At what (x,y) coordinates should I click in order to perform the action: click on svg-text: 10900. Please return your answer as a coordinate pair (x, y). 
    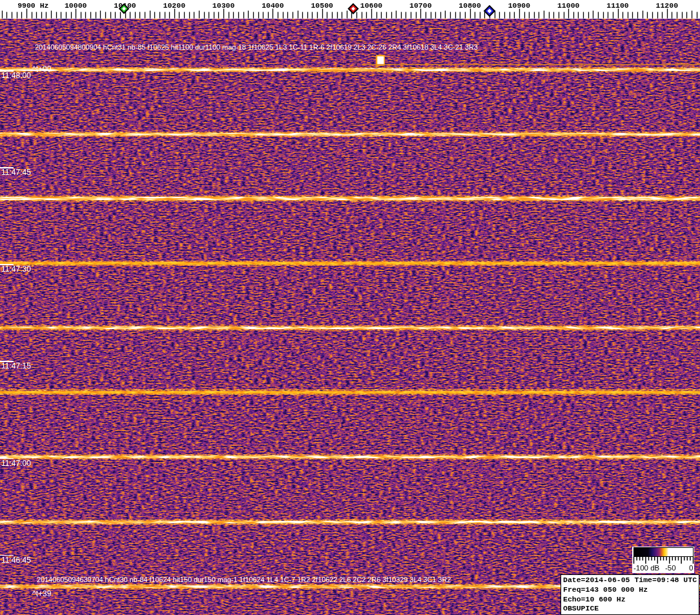
    Looking at the image, I should click on (519, 5).